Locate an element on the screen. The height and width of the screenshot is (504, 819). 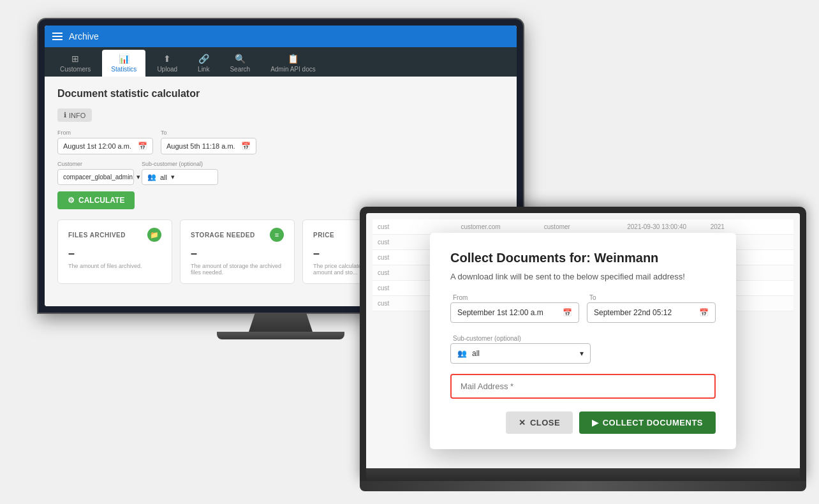
stat-files-desc: The amount of files archived. is located at coordinates (115, 266).